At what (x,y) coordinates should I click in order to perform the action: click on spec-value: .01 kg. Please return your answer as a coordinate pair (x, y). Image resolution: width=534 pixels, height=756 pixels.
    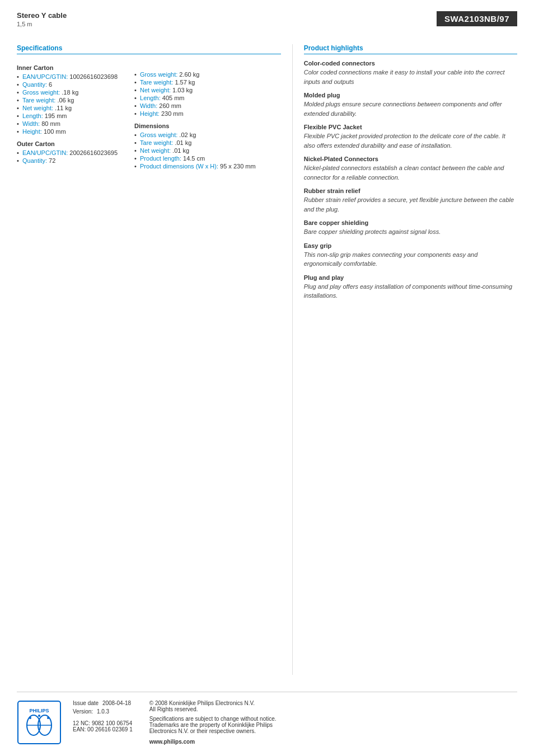
    Looking at the image, I should click on (183, 143).